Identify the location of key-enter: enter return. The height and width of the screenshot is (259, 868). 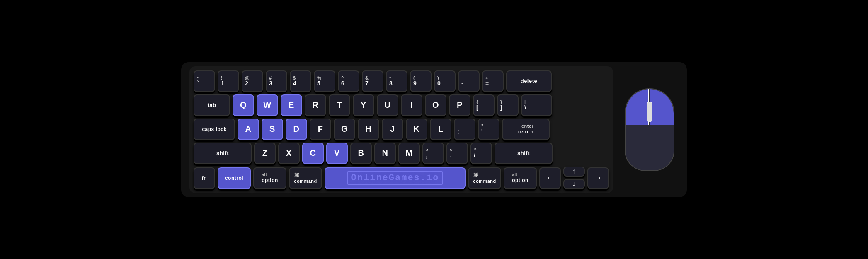
(526, 129).